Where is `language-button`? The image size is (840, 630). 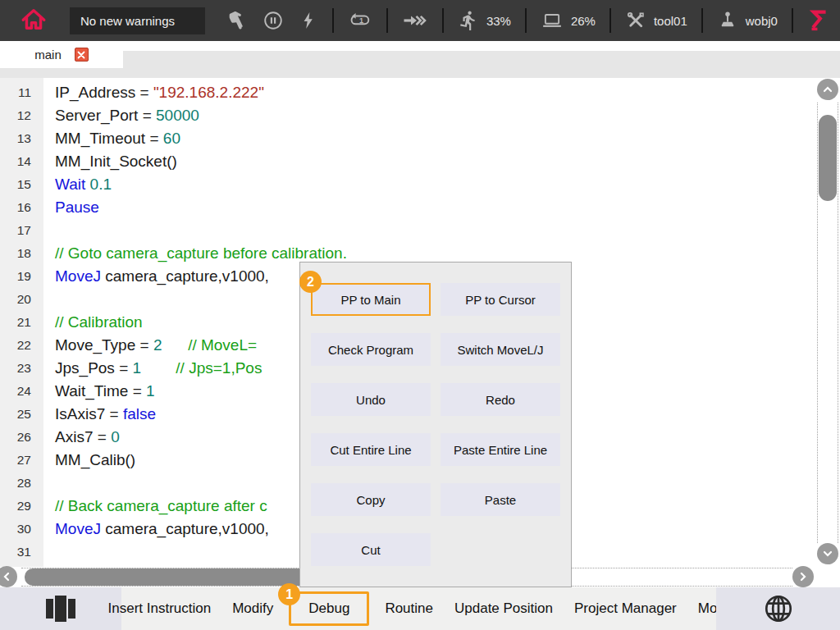 language-button is located at coordinates (778, 609).